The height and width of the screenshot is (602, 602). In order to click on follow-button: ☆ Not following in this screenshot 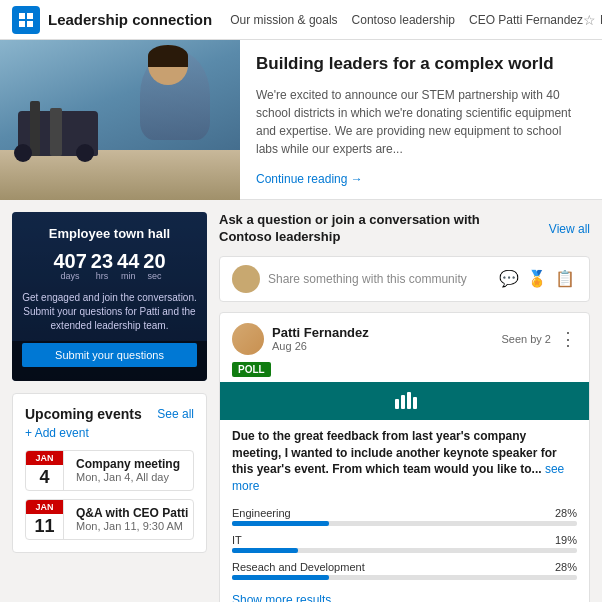, I will do `click(592, 20)`.